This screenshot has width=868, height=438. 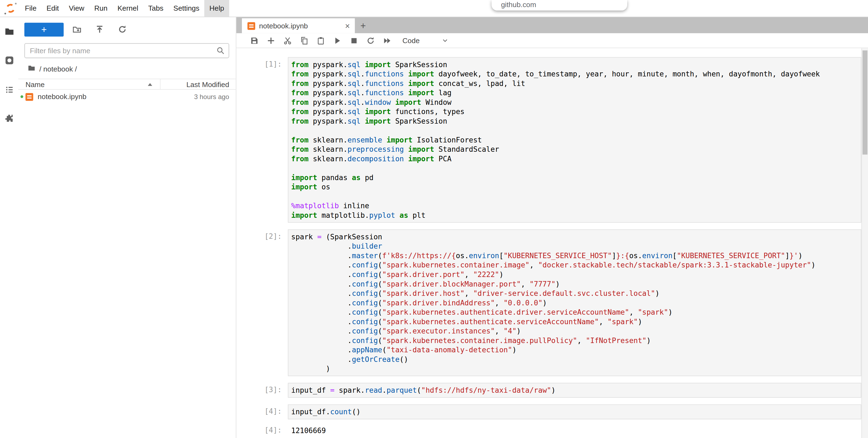 I want to click on cell-editor: input_df = spark.read.parquet("hdfs://hd…, so click(x=575, y=390).